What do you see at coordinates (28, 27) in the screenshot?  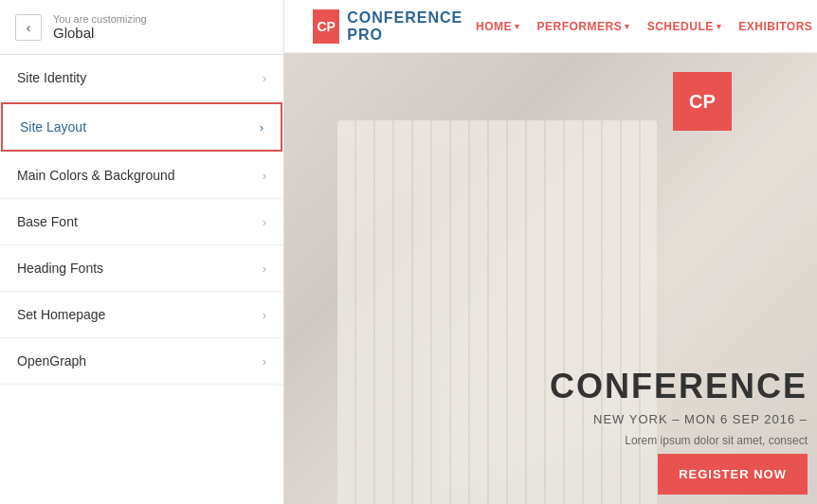 I see `back-icon: ‹` at bounding box center [28, 27].